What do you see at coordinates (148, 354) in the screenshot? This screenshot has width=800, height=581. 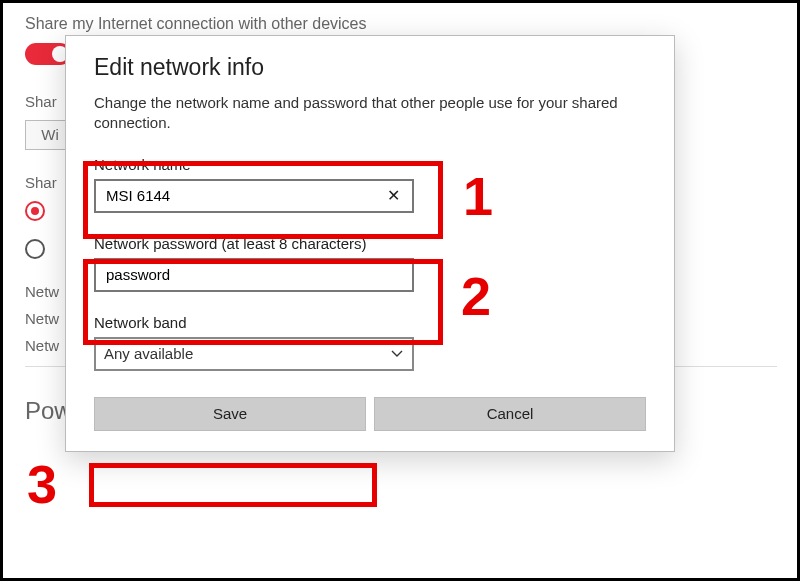 I see `network-band-value: Any available` at bounding box center [148, 354].